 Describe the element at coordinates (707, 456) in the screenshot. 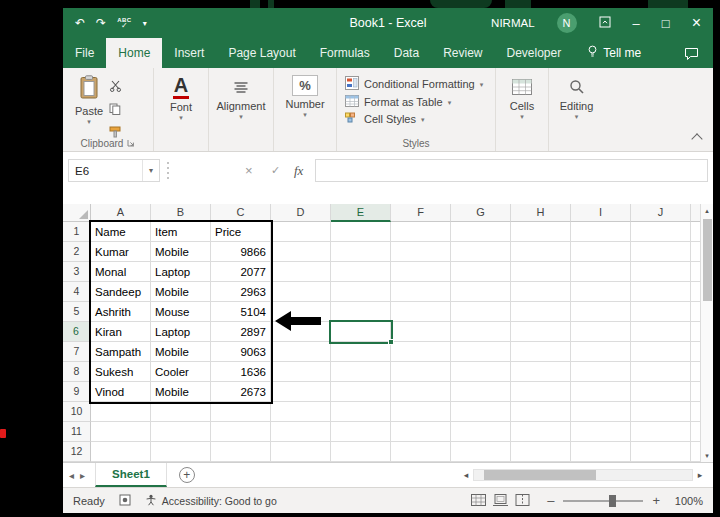

I see `scroll-down-icon: ▾` at that location.